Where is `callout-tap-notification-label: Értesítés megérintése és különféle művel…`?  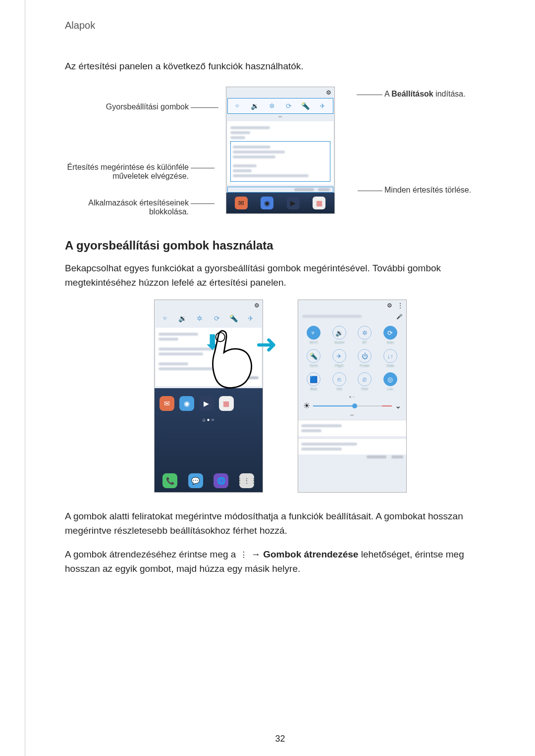 callout-tap-notification-label: Értesítés megérintése és különféle művel… is located at coordinates (128, 171).